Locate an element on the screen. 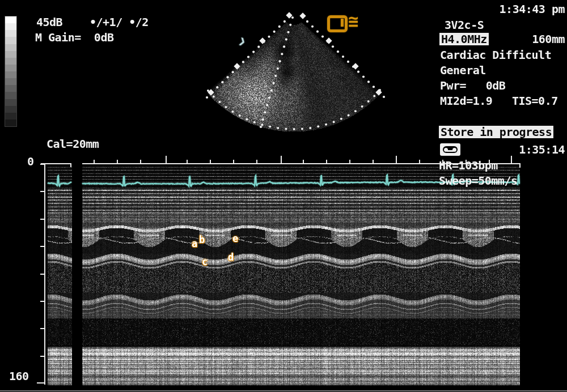  sweep-speed-readout: Sweep=50mm/s is located at coordinates (479, 181).